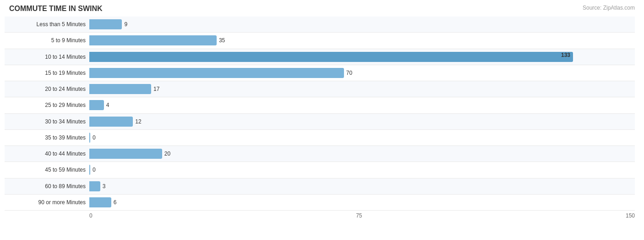 This screenshot has height=240, width=644. What do you see at coordinates (362, 122) in the screenshot?
I see `bar-track: 12` at bounding box center [362, 122].